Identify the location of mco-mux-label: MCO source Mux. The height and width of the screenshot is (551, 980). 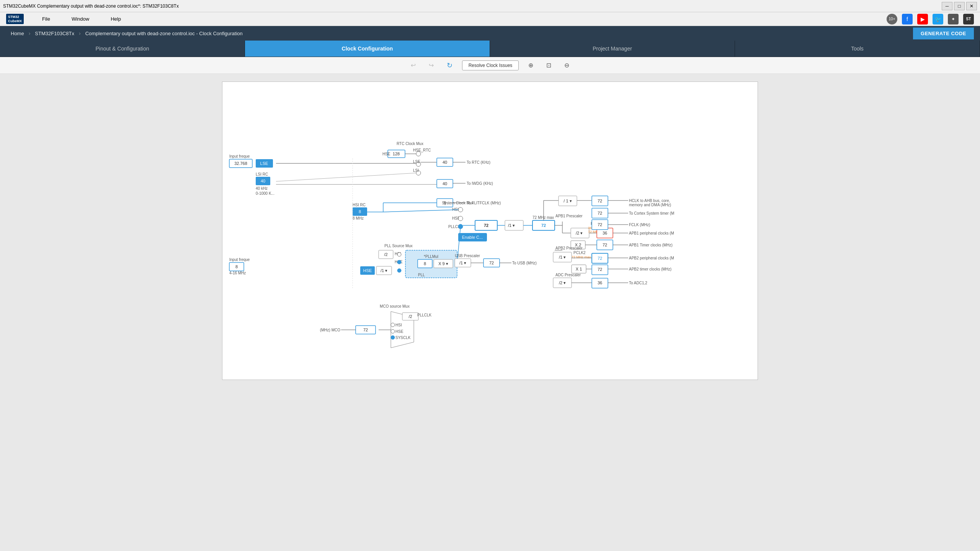
(395, 306).